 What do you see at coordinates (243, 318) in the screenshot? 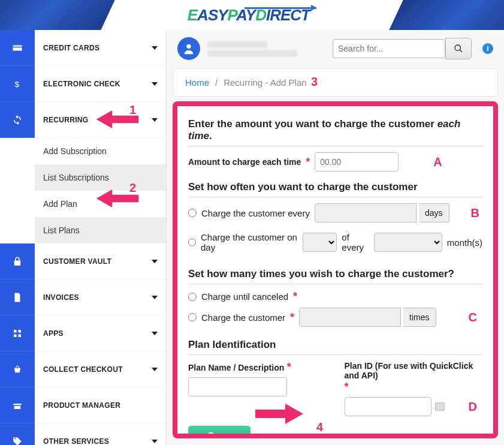
I see `count-times-label: Charge the customer` at bounding box center [243, 318].